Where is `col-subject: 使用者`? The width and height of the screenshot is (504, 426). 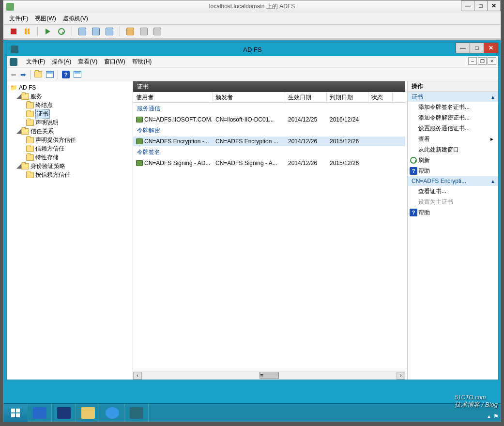 col-subject: 使用者 is located at coordinates (173, 97).